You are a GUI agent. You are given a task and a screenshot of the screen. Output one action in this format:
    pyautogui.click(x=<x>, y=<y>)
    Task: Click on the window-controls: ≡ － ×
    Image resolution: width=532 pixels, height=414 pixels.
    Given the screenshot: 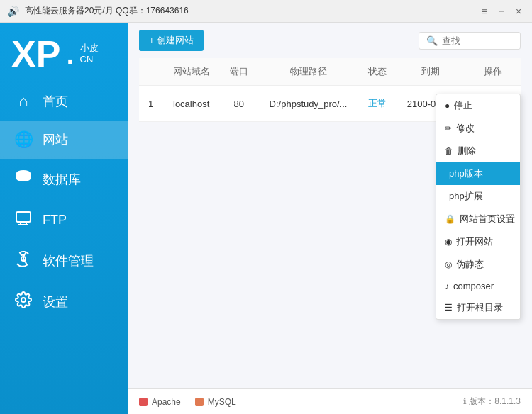 What is the action you would take?
    pyautogui.click(x=501, y=11)
    